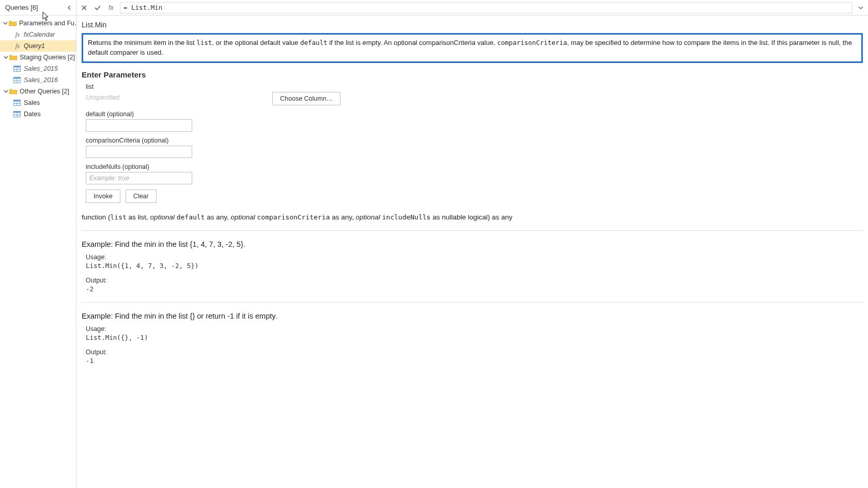 The width and height of the screenshot is (868, 488). Describe the element at coordinates (256, 42) in the screenshot. I see `desc-text: , or the optional default value` at that location.